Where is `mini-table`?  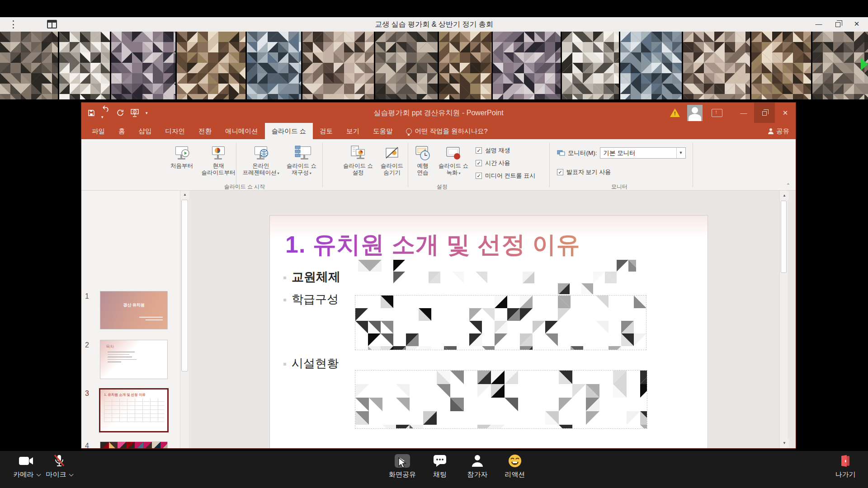
mini-table is located at coordinates (134, 410).